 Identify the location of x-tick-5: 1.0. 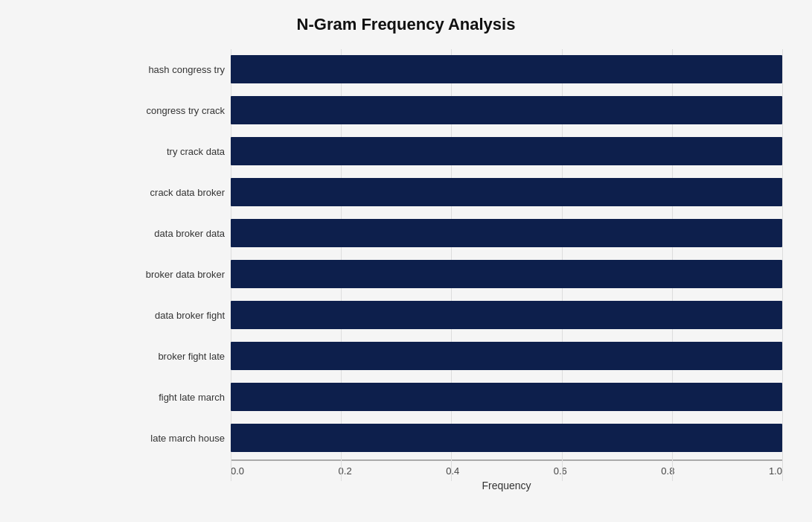
(776, 471).